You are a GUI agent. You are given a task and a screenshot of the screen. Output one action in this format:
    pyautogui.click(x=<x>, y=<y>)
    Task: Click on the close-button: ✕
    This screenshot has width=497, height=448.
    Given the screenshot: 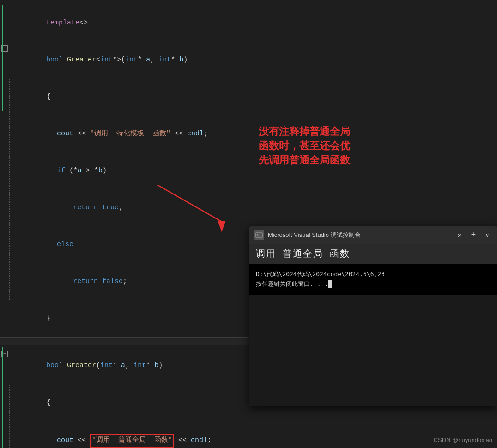 What is the action you would take?
    pyautogui.click(x=460, y=235)
    